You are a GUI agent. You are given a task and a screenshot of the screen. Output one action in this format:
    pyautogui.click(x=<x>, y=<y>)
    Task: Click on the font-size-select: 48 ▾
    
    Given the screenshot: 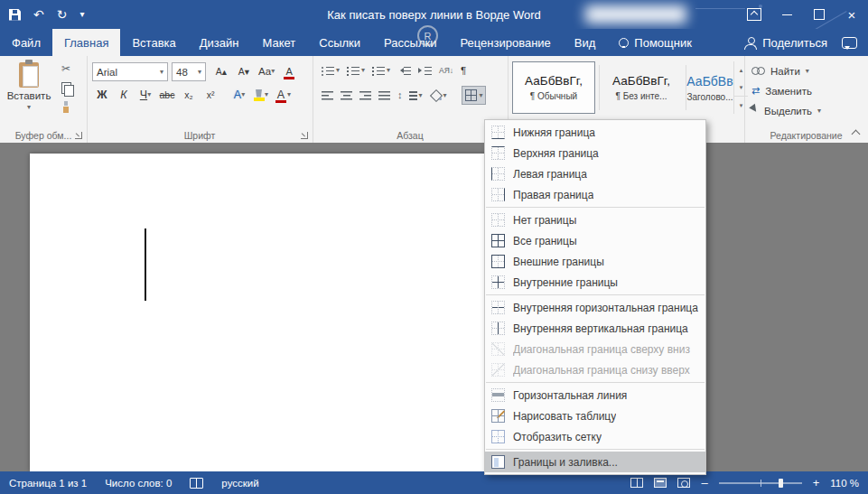 What is the action you would take?
    pyautogui.click(x=189, y=72)
    